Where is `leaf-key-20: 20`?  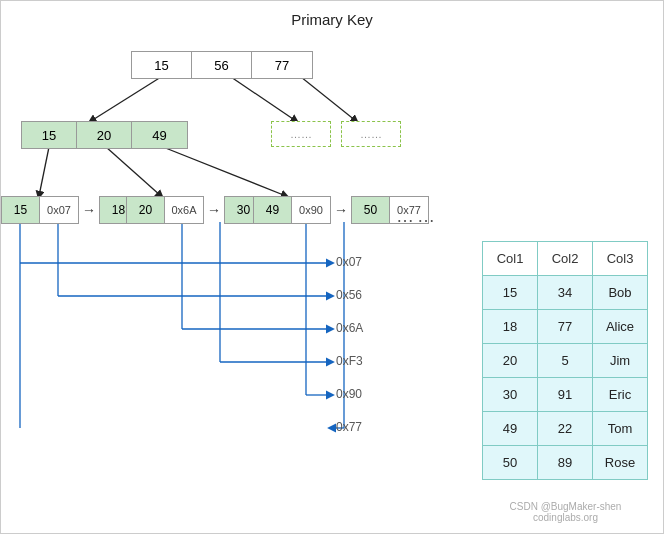 leaf-key-20: 20 is located at coordinates (146, 210).